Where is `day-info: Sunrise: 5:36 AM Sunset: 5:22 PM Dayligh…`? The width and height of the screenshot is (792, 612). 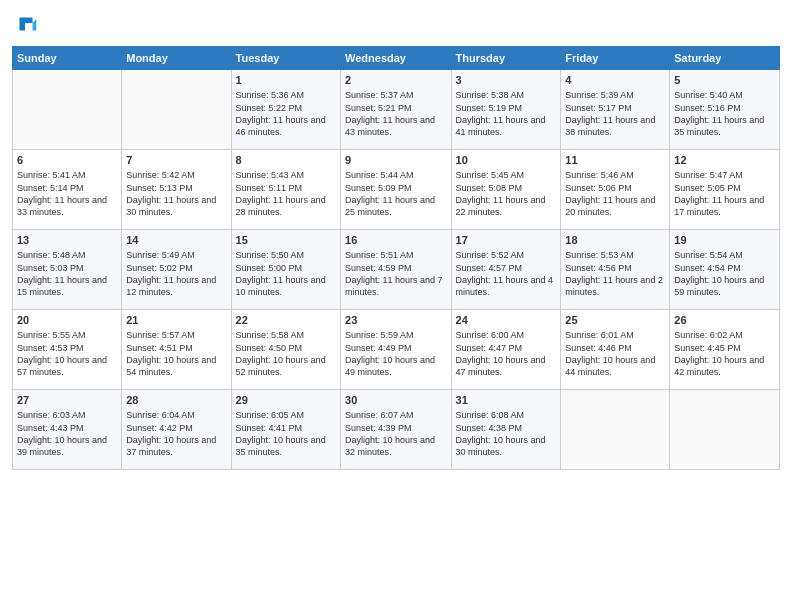 day-info: Sunrise: 5:36 AM Sunset: 5:22 PM Dayligh… is located at coordinates (286, 114).